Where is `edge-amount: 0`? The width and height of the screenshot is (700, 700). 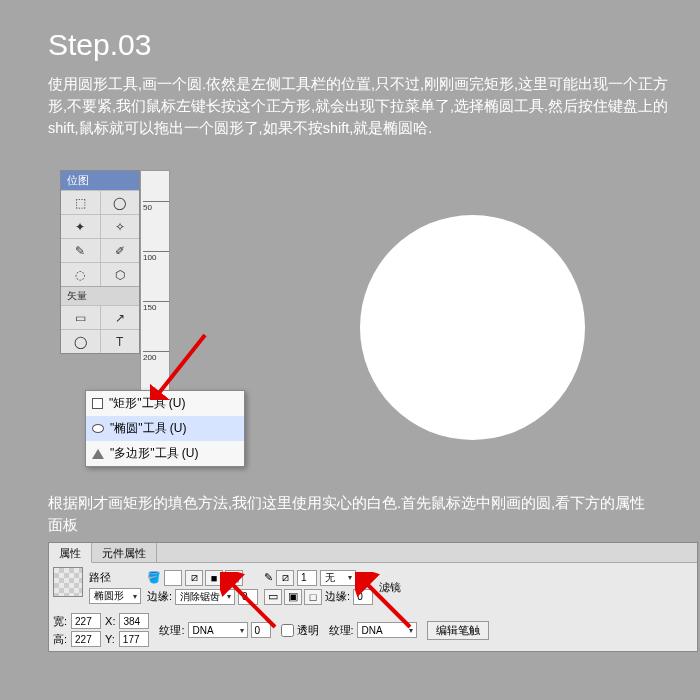
edge-amount: 0 is located at coordinates (248, 597).